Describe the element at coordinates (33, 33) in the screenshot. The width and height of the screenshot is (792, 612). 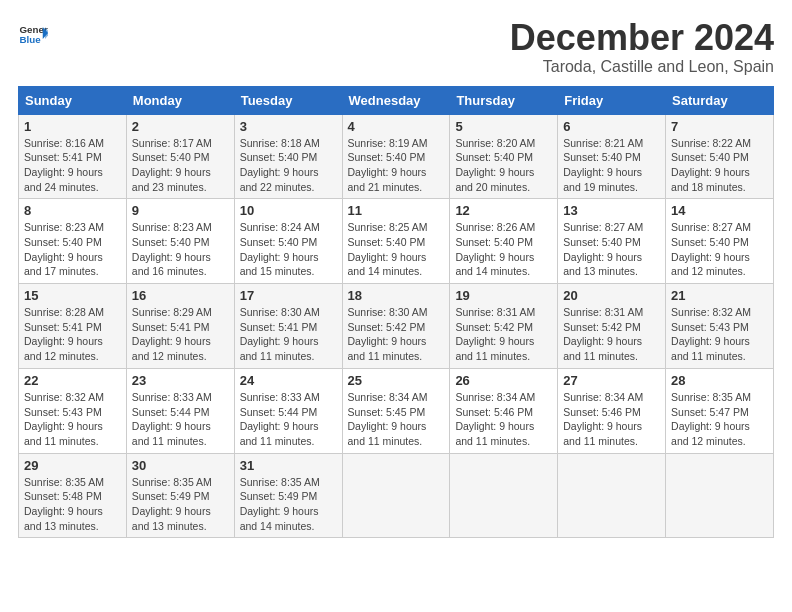
I see `logo: General Blue` at that location.